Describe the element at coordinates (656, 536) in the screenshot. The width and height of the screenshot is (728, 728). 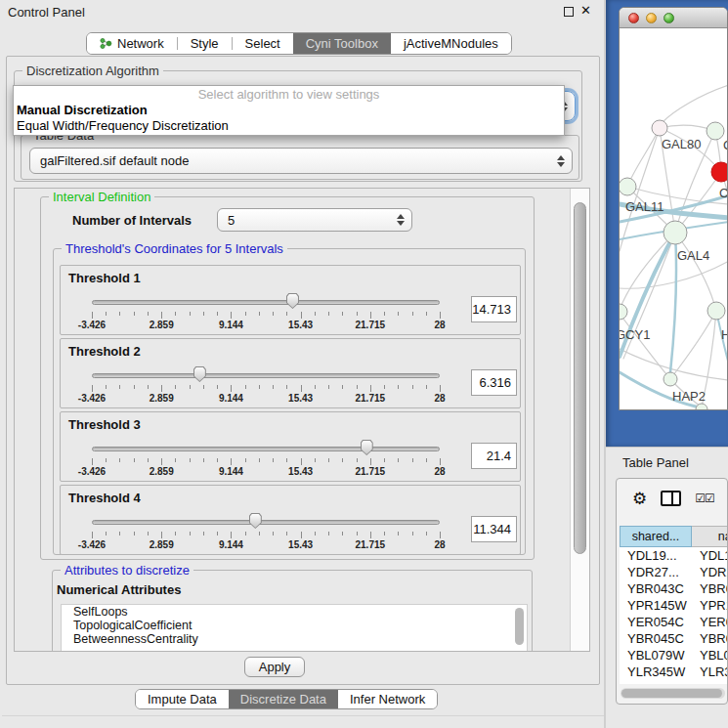
I see `table-column-header: shared...` at that location.